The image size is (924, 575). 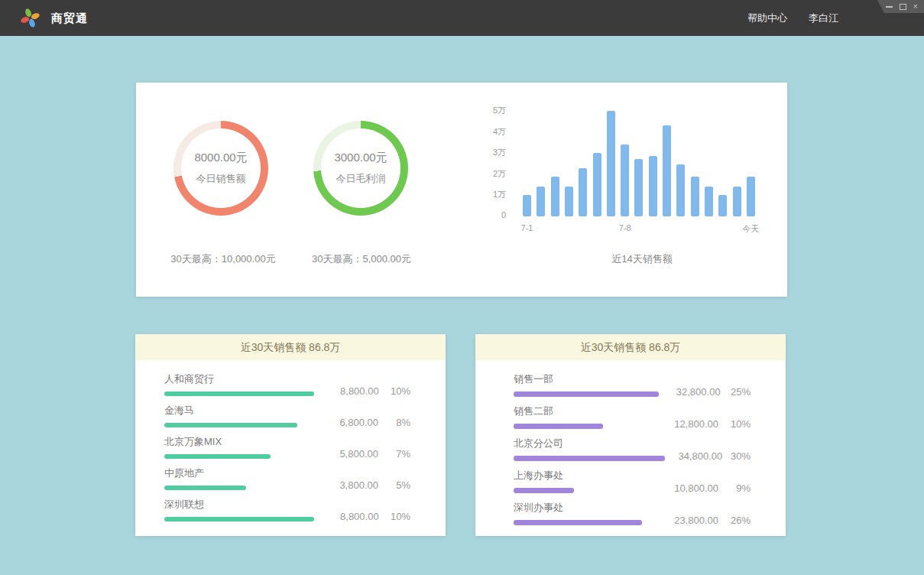 I want to click on window-controls: ×, so click(x=900, y=6).